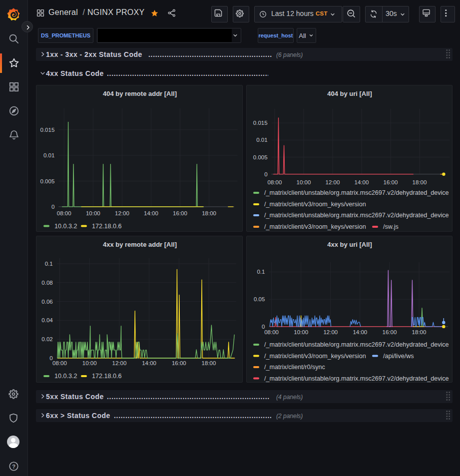 This screenshot has height=476, width=460. Describe the element at coordinates (47, 302) in the screenshot. I see `svg-text: 0.06` at that location.